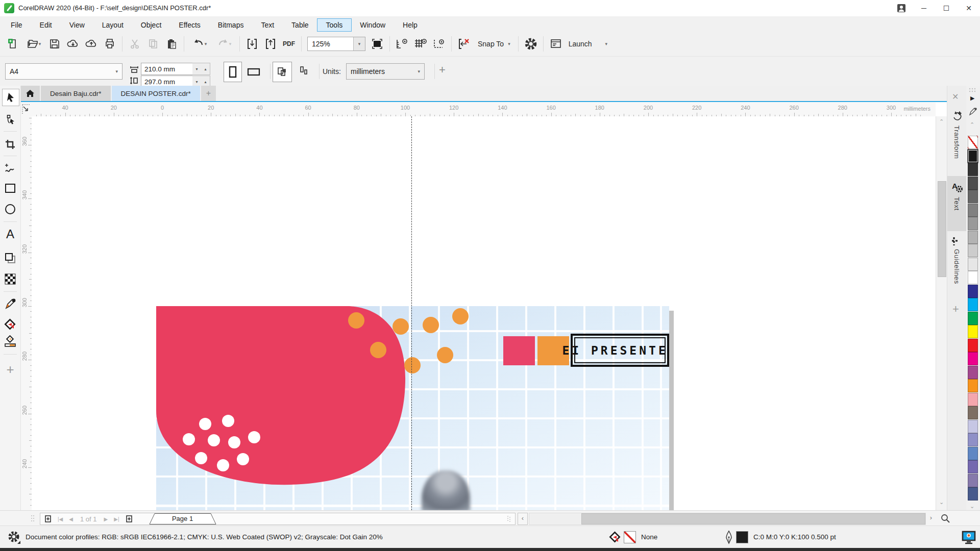 This screenshot has width=980, height=551. I want to click on drop-shadow-tool, so click(10, 258).